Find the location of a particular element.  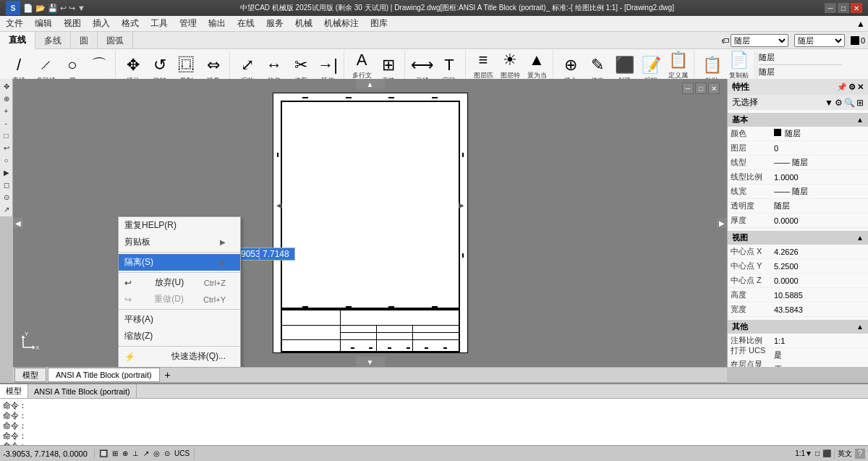

maximize-button: □ is located at coordinates (843, 8).